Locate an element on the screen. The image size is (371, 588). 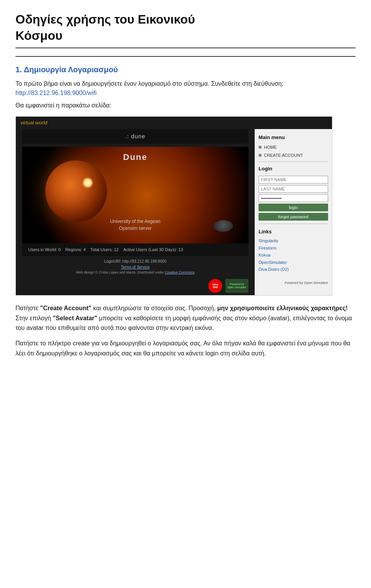
vw-dune-title: Dune is located at coordinates (135, 157).